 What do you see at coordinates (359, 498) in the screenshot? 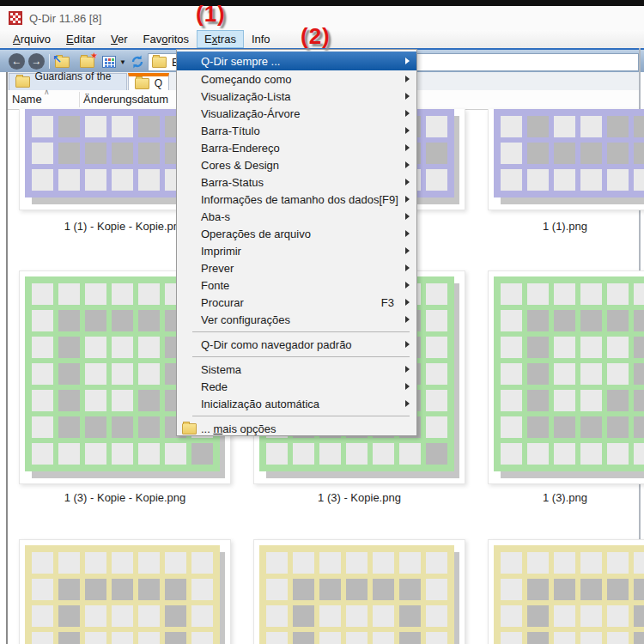
I see `file-name-label: 1 (3) - Kopie.png` at bounding box center [359, 498].